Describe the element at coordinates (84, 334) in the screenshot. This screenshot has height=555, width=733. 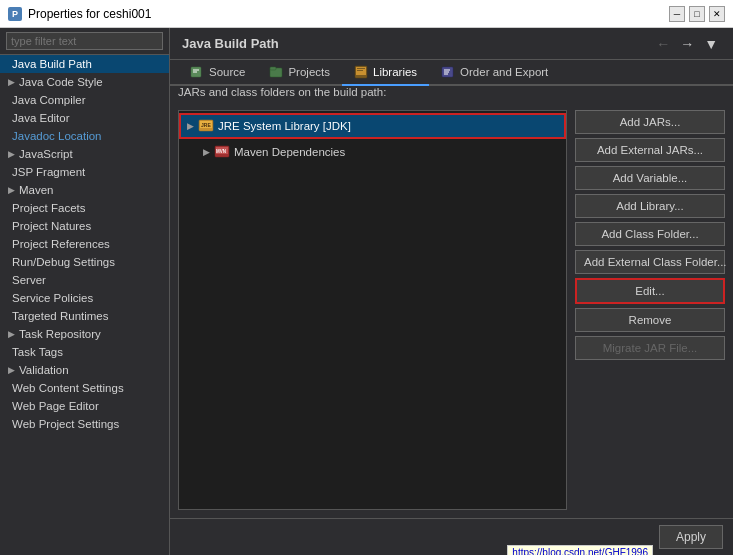
I see `sidebar-item-task-repository: ▶ Task Repository` at that location.